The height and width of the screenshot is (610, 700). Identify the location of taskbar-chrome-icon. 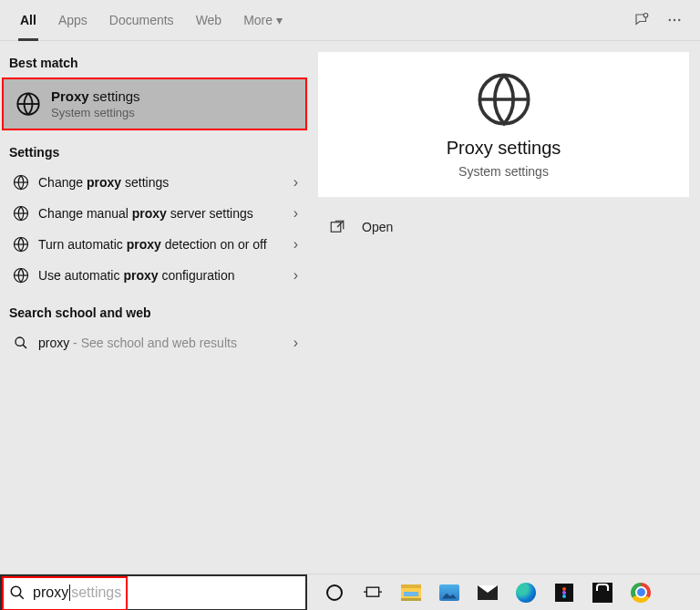
(641, 593).